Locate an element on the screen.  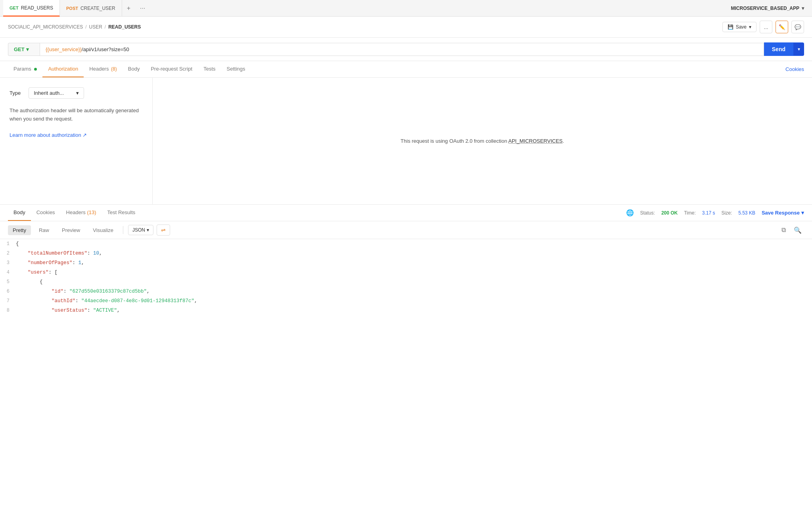
save-dropdown-arrow: ▾ is located at coordinates (750, 27).